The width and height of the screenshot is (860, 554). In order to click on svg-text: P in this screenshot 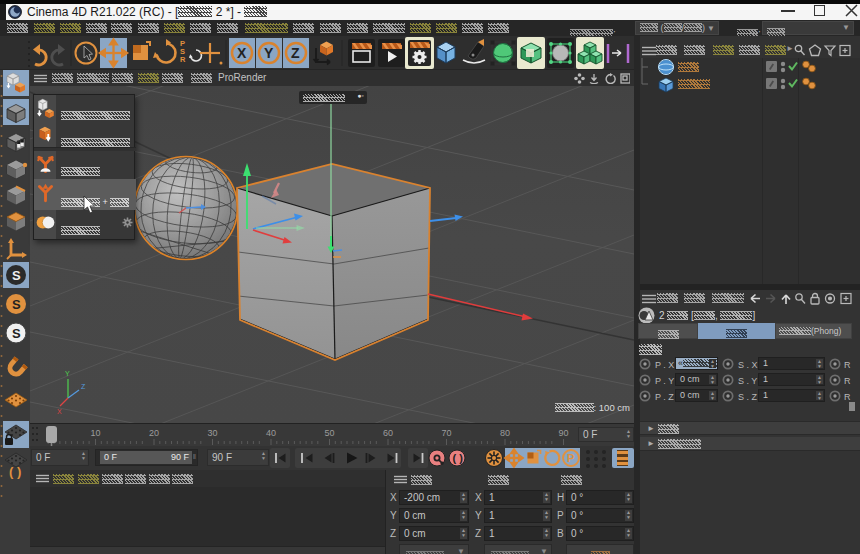, I will do `click(570, 458)`.